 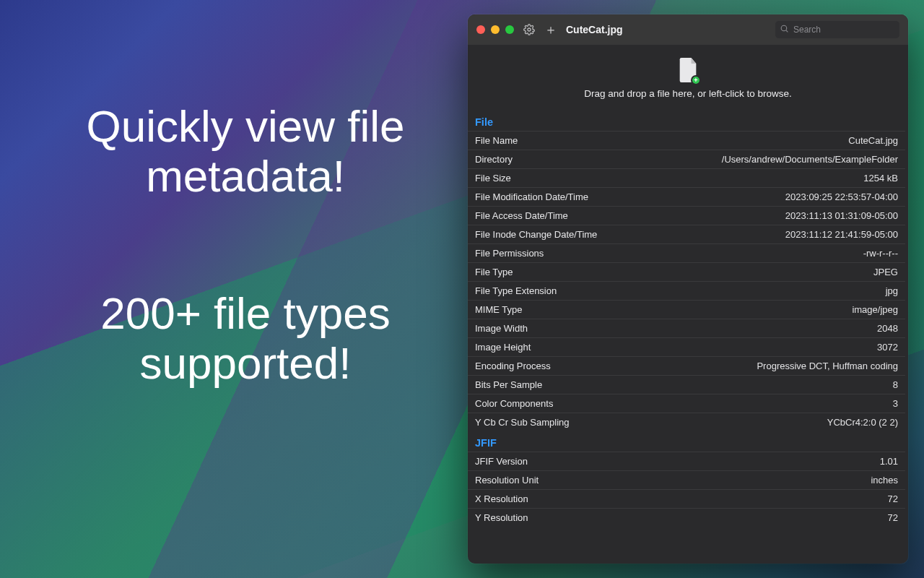 I want to click on metadata-row: Color Components3, so click(x=687, y=403).